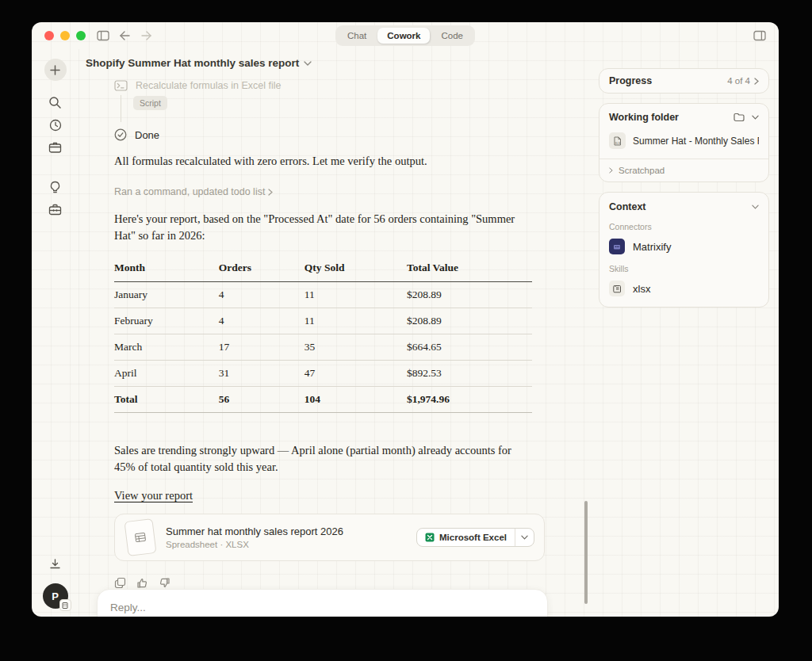 Image resolution: width=812 pixels, height=661 pixels. What do you see at coordinates (405, 36) in the screenshot?
I see `mode-switcher: Chat Cowork Code` at bounding box center [405, 36].